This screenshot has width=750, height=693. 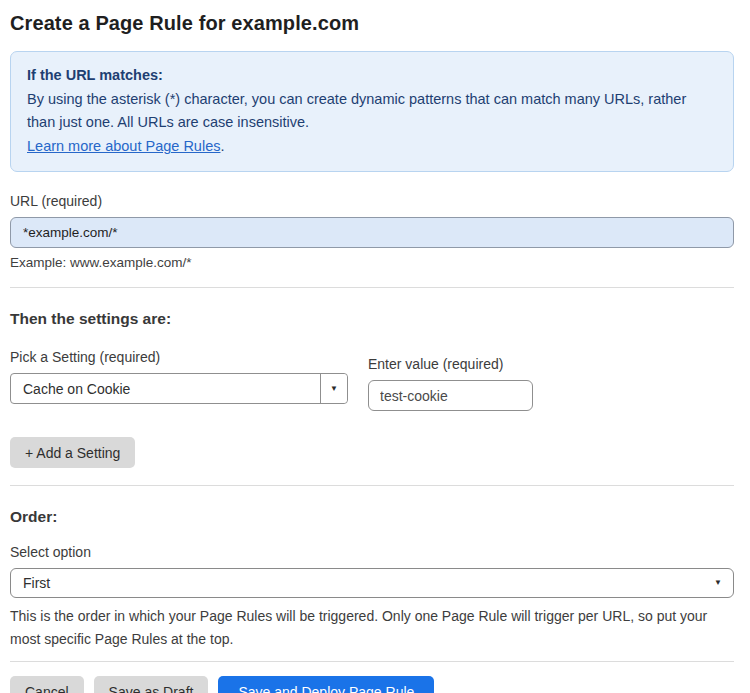 I want to click on page-title: Create a Page Rule for example.com, so click(x=372, y=24).